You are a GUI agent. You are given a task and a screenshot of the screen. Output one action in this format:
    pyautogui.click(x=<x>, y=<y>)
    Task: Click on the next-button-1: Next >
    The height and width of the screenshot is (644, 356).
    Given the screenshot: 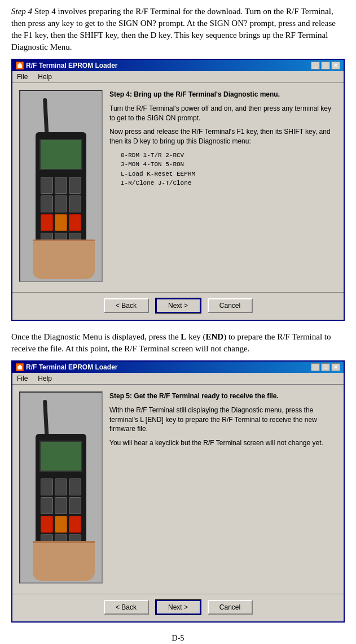 What is the action you would take?
    pyautogui.click(x=178, y=306)
    